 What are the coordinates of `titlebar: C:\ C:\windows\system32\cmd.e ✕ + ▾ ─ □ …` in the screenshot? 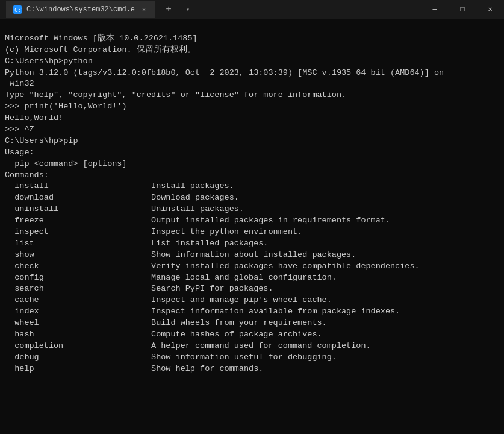 It's located at (252, 10).